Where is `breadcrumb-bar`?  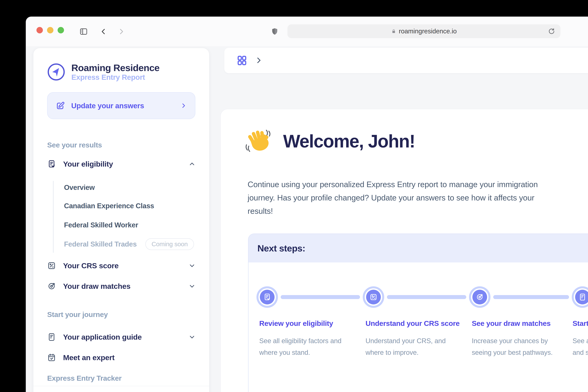
breadcrumb-bar is located at coordinates (406, 60).